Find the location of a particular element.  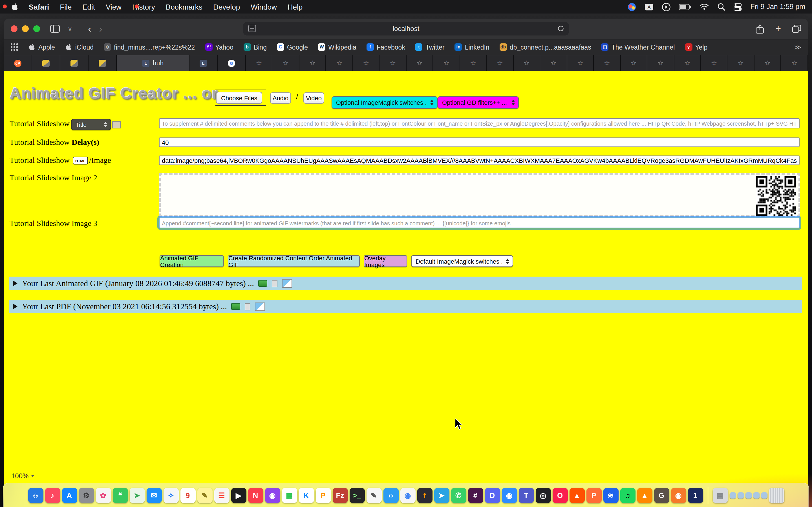

gd-filters-select: Optional GD filters++ ... is located at coordinates (478, 103).